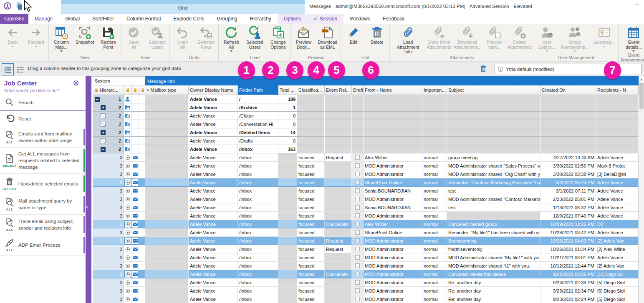 Image resolution: width=644 pixels, height=303 pixels. What do you see at coordinates (360, 19) in the screenshot?
I see `tab-windows: Windows` at bounding box center [360, 19].